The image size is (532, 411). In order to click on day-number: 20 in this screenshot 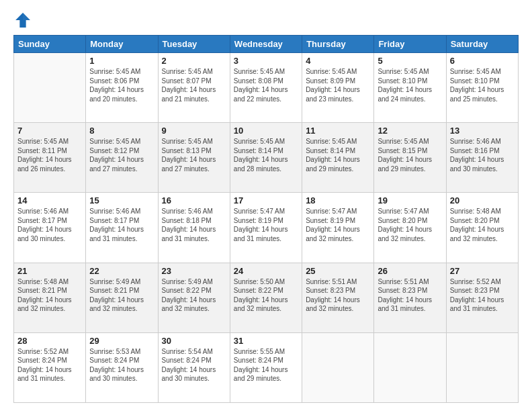, I will do `click(482, 200)`.